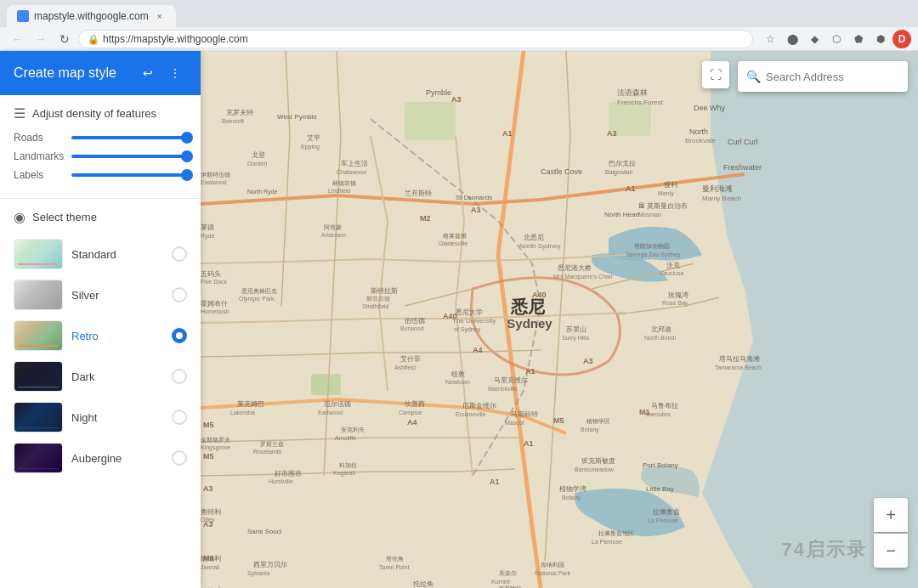  Describe the element at coordinates (179, 295) in the screenshot. I see `theme-radio-silver` at that location.